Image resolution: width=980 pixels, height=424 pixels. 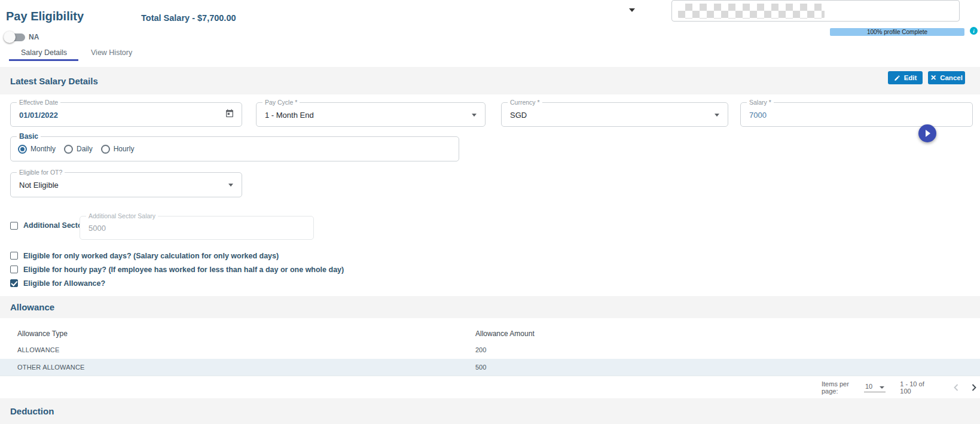 I want to click on salary-label: Salary *, so click(x=761, y=102).